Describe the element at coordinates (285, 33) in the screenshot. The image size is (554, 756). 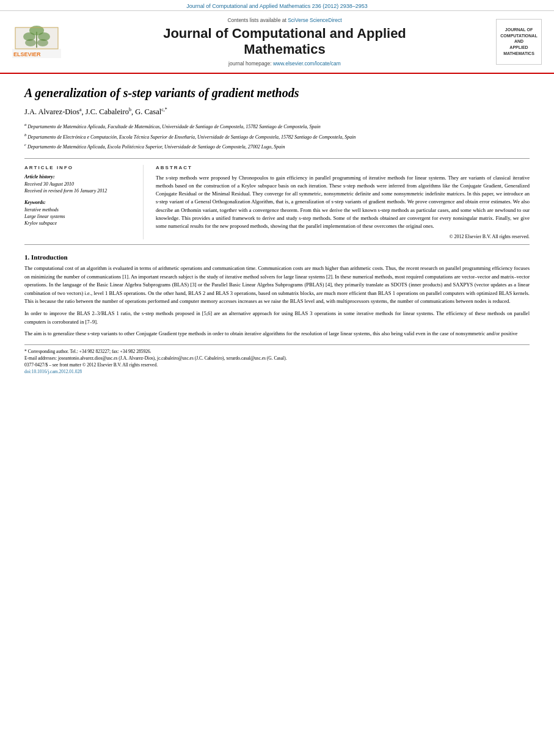
I see `journal-title-line1: Journal of Computational and Applied` at that location.